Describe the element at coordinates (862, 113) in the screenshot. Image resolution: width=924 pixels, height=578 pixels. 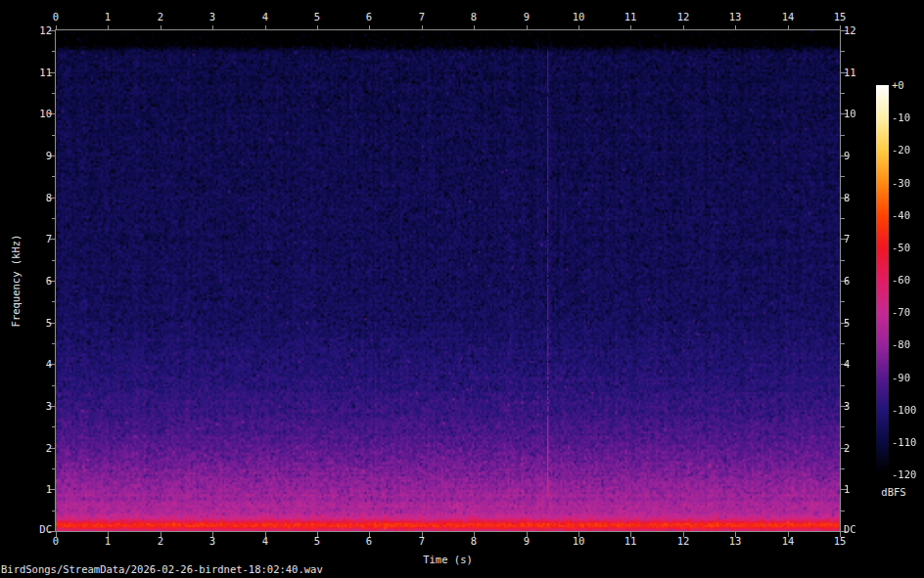
I see `y-tick-label-right: 10` at that location.